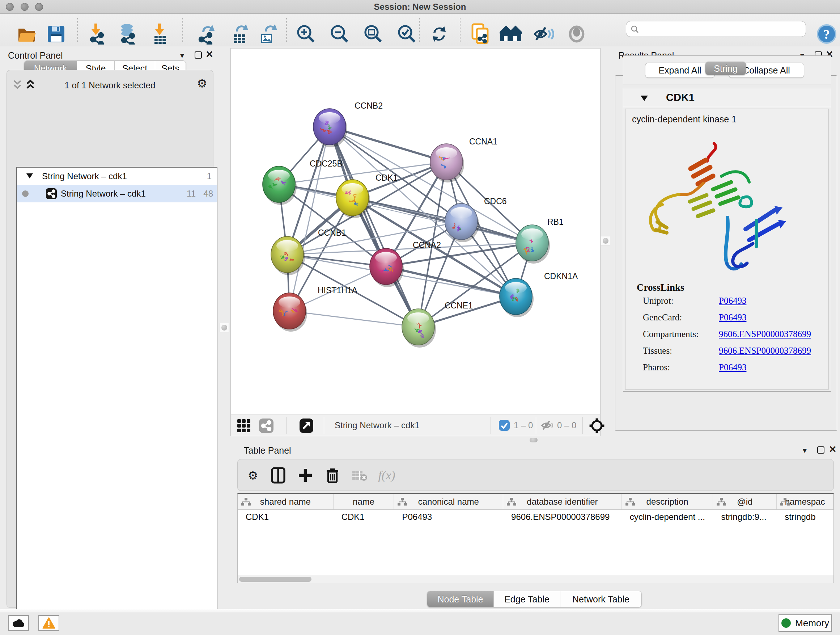  What do you see at coordinates (306, 426) in the screenshot?
I see `detach-view-icon` at bounding box center [306, 426].